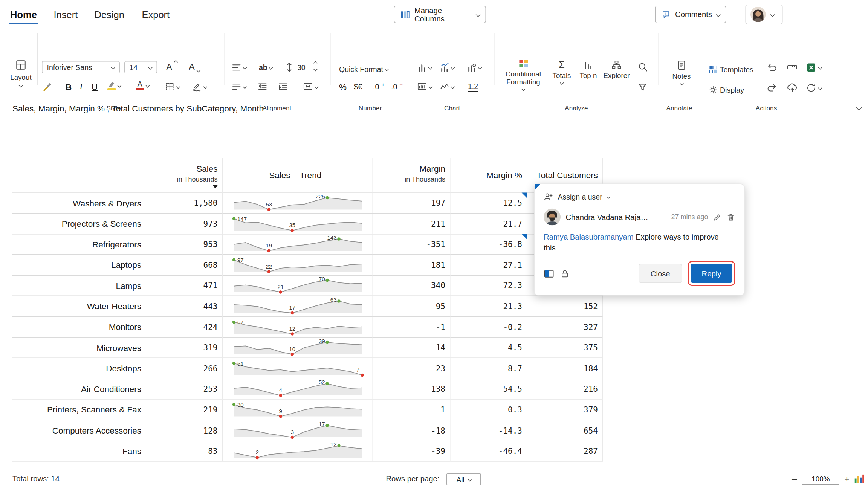 Image resolution: width=868 pixels, height=487 pixels. Describe the element at coordinates (565, 389) in the screenshot. I see `customers-cell: 216` at that location.